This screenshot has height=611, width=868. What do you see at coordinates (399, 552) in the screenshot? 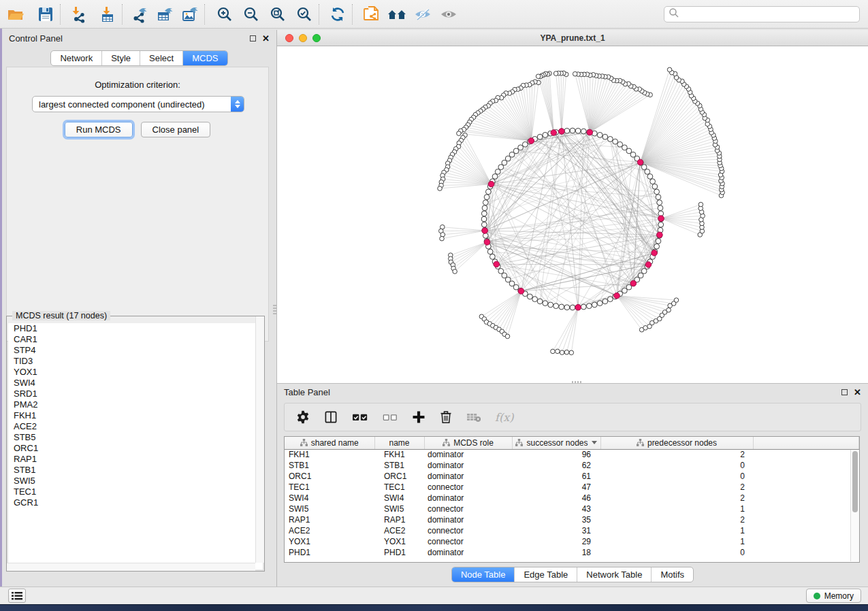
I see `cell-name: PHD1` at bounding box center [399, 552].